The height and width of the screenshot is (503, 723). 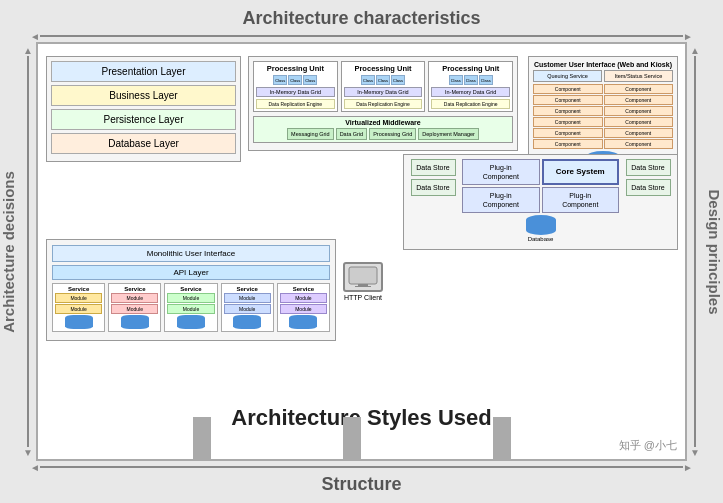 I want to click on business-layer: Business Layer, so click(x=144, y=96).